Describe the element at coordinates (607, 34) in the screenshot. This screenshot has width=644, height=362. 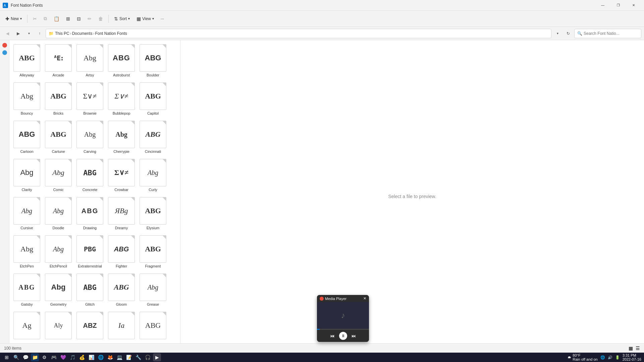
I see `search-input` at that location.